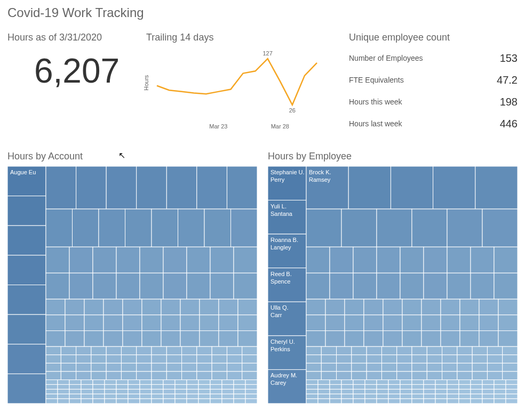 This screenshot has width=525, height=420. Describe the element at coordinates (509, 59) in the screenshot. I see `stat-value: 153` at that location.